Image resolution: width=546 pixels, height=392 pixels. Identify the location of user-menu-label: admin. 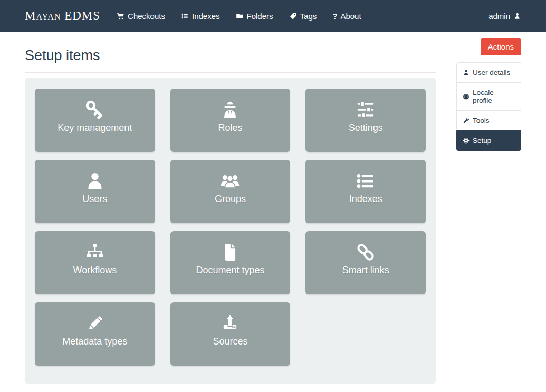
(499, 16).